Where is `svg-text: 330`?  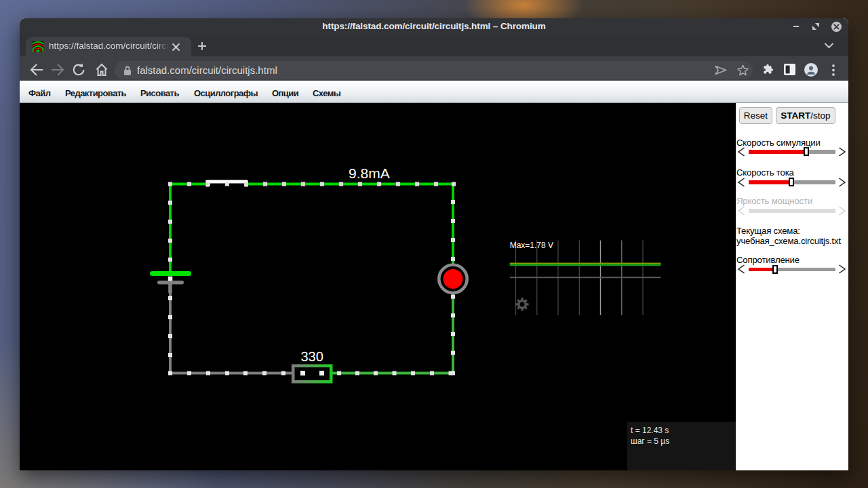 svg-text: 330 is located at coordinates (312, 357).